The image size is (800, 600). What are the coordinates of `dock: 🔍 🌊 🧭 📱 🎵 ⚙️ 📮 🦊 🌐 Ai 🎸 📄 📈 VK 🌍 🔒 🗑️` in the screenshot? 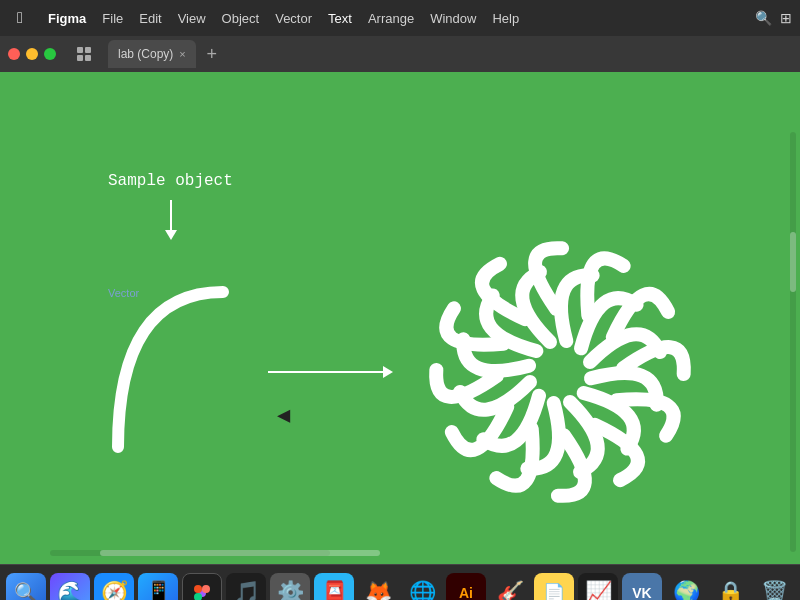 It's located at (400, 582).